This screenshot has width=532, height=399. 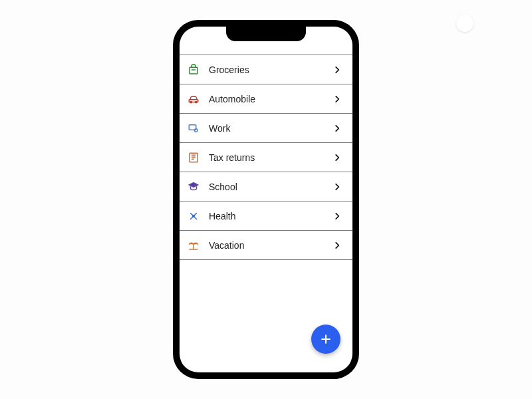 What do you see at coordinates (266, 245) in the screenshot?
I see `list-item-vacation: Vacation` at bounding box center [266, 245].